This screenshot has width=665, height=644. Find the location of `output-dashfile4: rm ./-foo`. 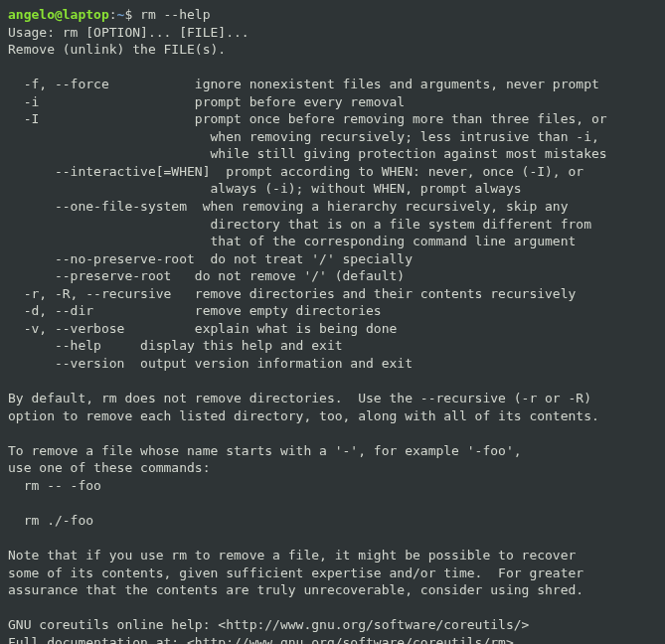

output-dashfile4: rm ./-foo is located at coordinates (51, 521).